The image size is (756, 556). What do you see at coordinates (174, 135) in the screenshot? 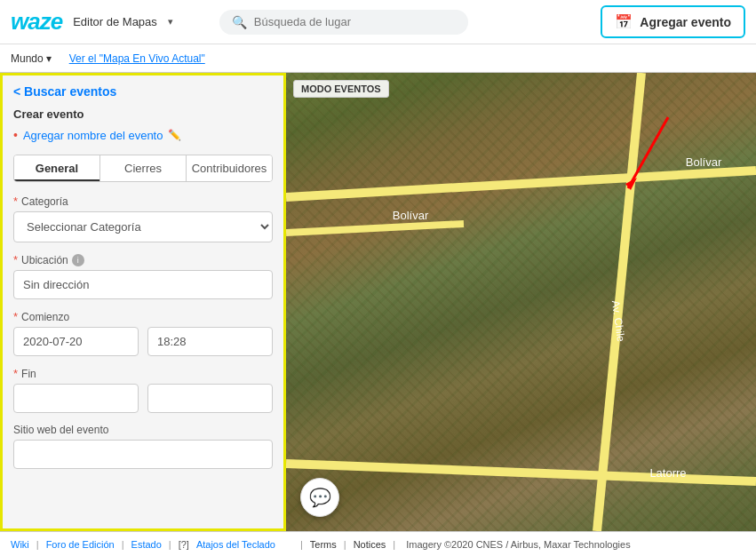
I see `edit-icon: ✏️` at bounding box center [174, 135].